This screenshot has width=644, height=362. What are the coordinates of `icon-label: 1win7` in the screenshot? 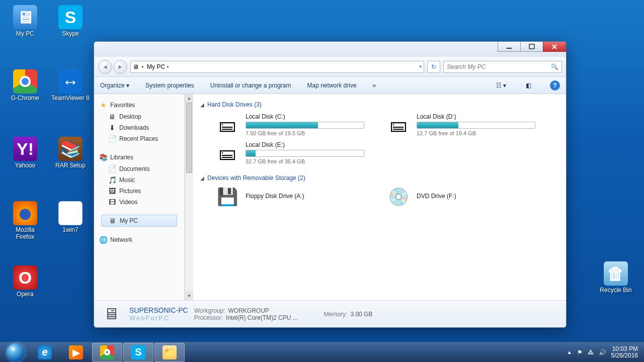 It's located at (70, 230).